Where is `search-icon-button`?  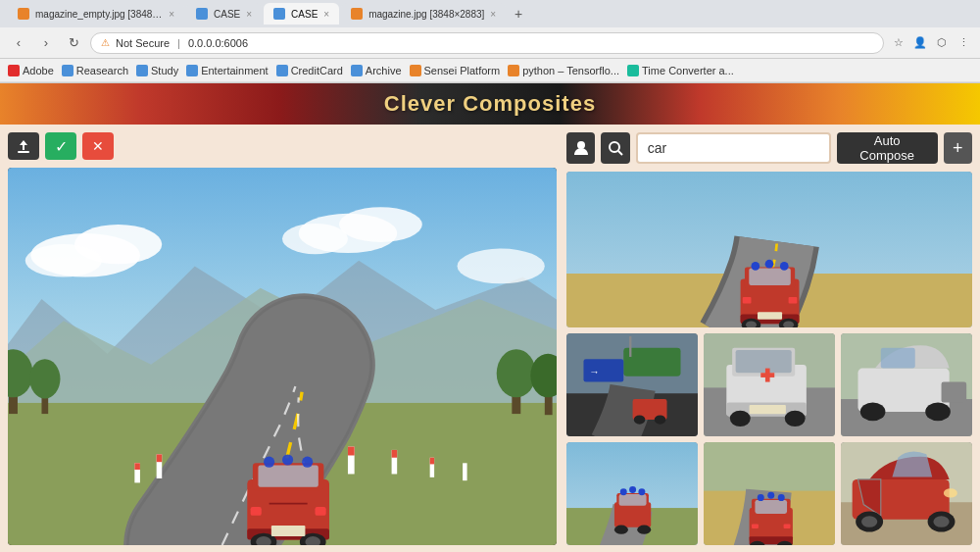 search-icon-button is located at coordinates (615, 148).